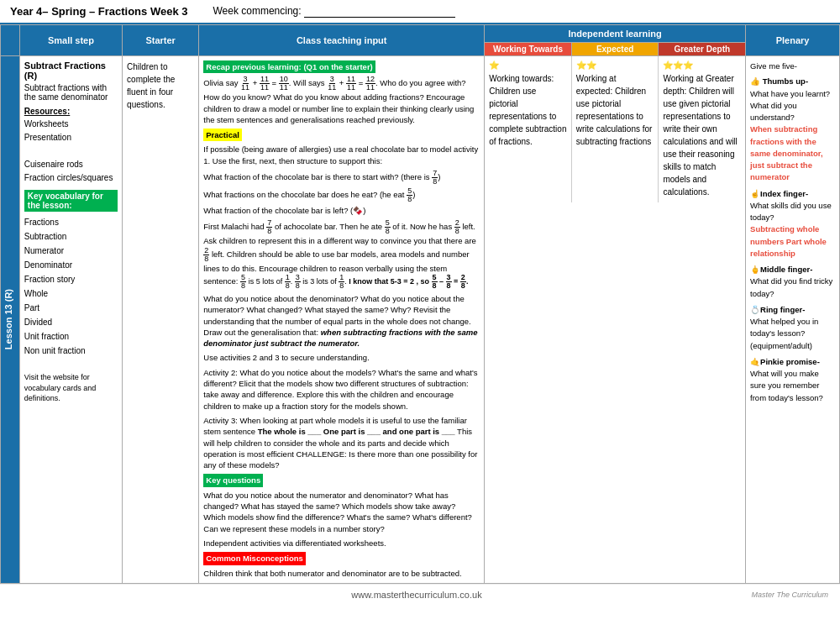 This screenshot has width=840, height=630. I want to click on small-step-header: Small step, so click(71, 40).